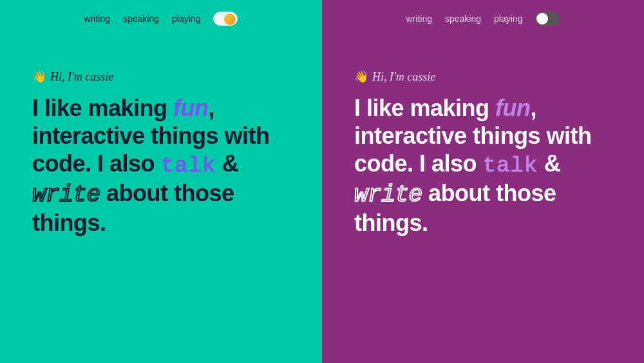  I want to click on left-heading-fun: fun, so click(191, 108).